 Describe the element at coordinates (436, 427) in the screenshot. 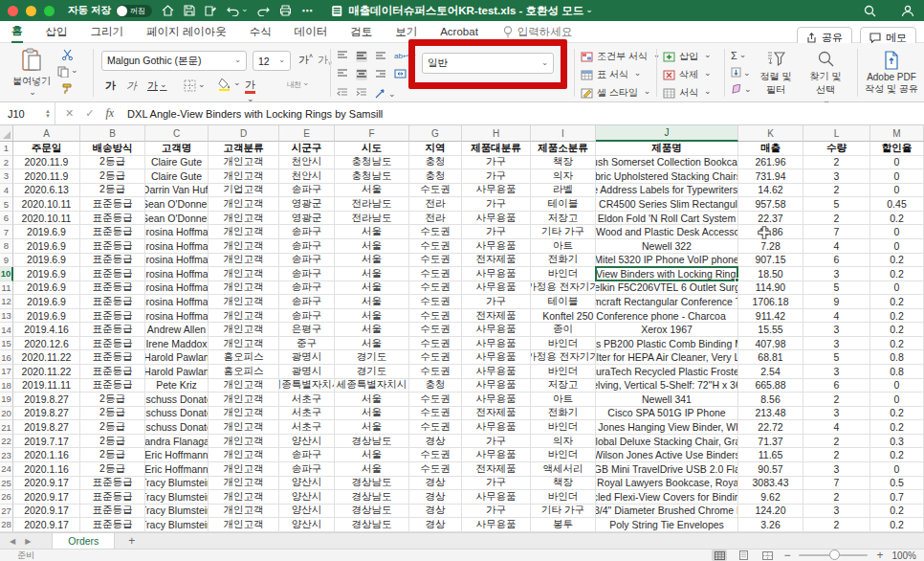

I see `cell-G21: 수도권` at that location.